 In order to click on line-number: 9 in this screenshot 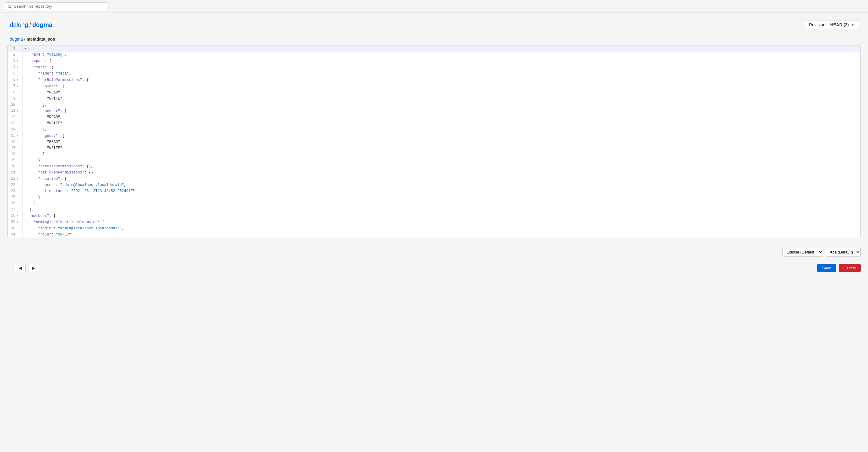, I will do `click(15, 99)`.